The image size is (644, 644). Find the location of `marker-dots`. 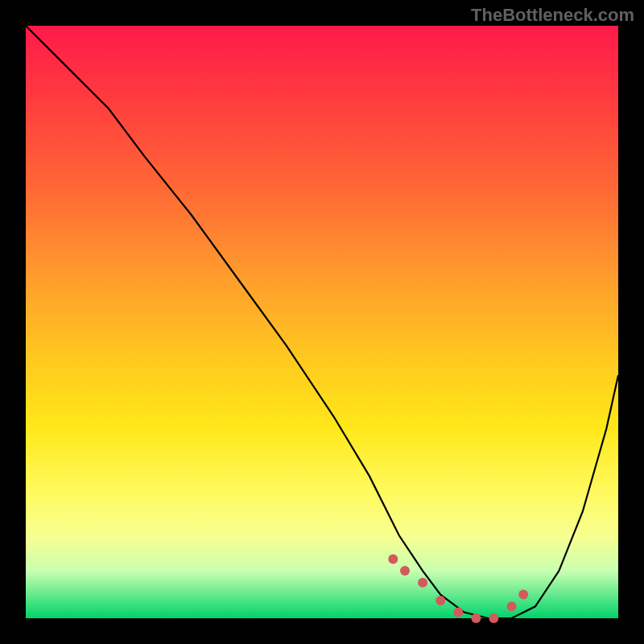

marker-dots is located at coordinates (458, 588).